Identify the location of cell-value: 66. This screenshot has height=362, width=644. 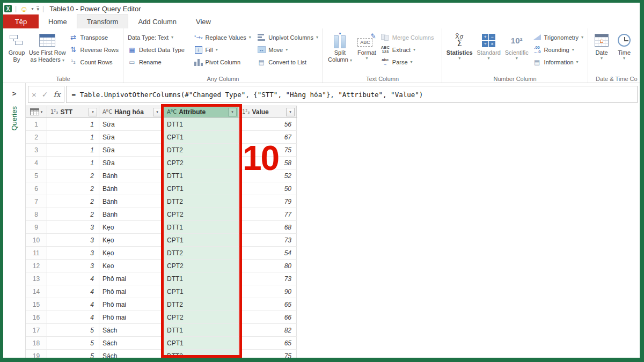
(268, 317).